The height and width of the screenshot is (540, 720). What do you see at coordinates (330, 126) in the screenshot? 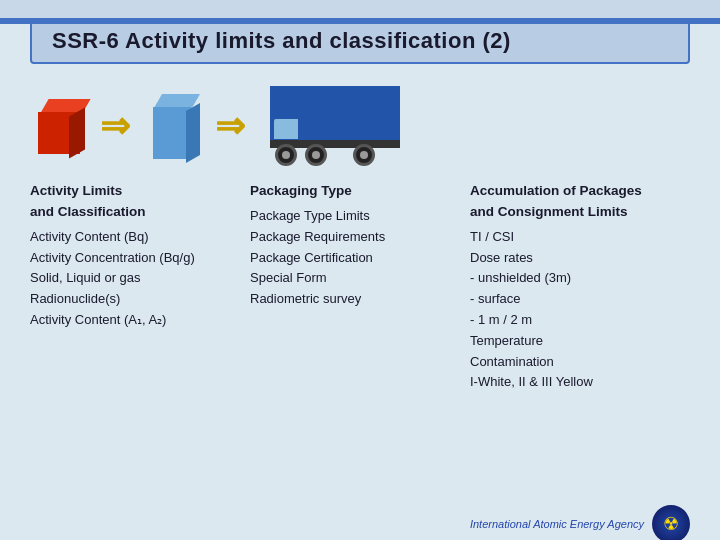
I see `truck-icon` at bounding box center [330, 126].